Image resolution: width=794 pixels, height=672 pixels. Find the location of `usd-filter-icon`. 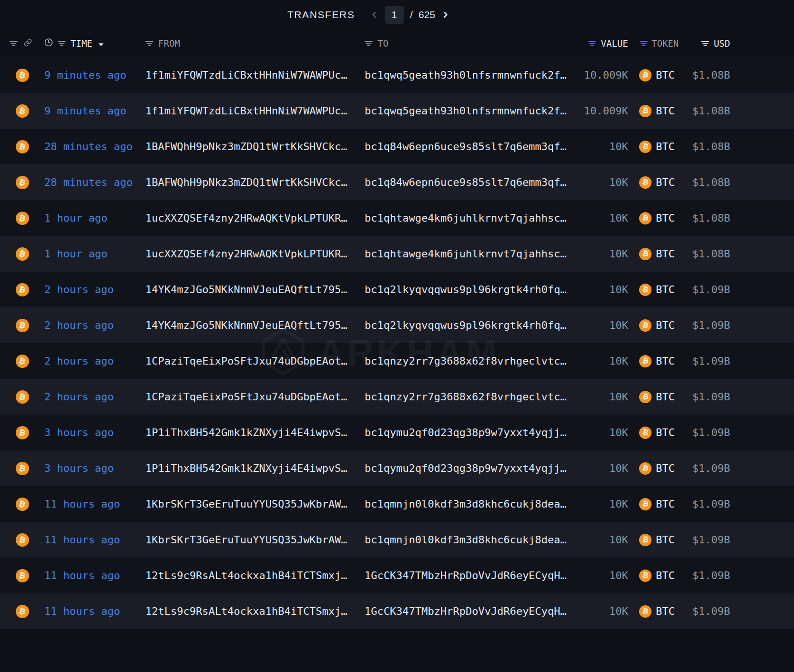

usd-filter-icon is located at coordinates (705, 43).